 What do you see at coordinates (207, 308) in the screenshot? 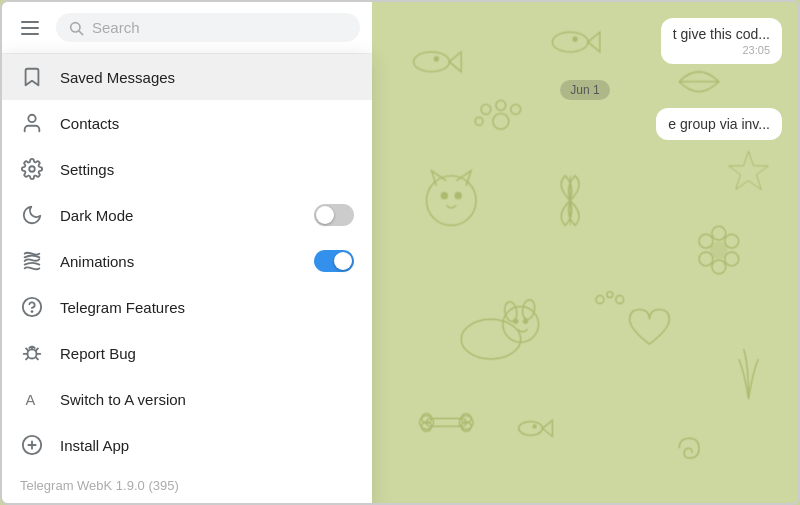
I see `telegram-features-label: Telegram Features` at bounding box center [207, 308].